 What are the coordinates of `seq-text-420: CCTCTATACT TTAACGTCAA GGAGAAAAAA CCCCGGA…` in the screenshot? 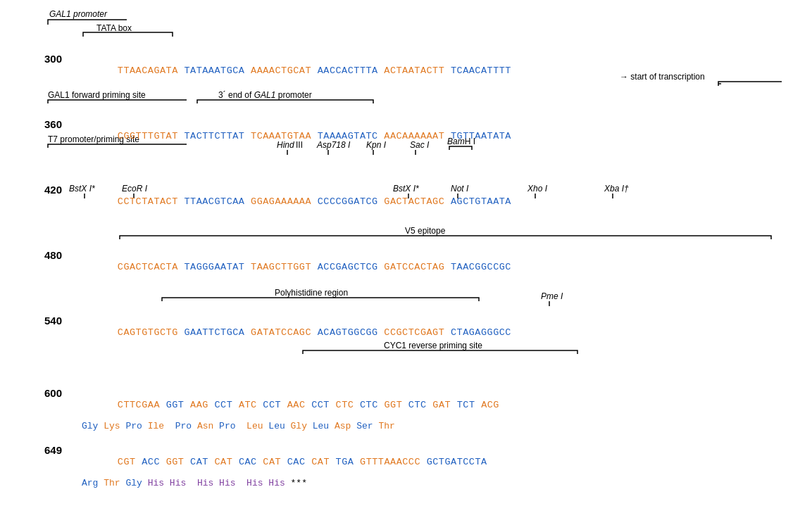 It's located at (290, 201).